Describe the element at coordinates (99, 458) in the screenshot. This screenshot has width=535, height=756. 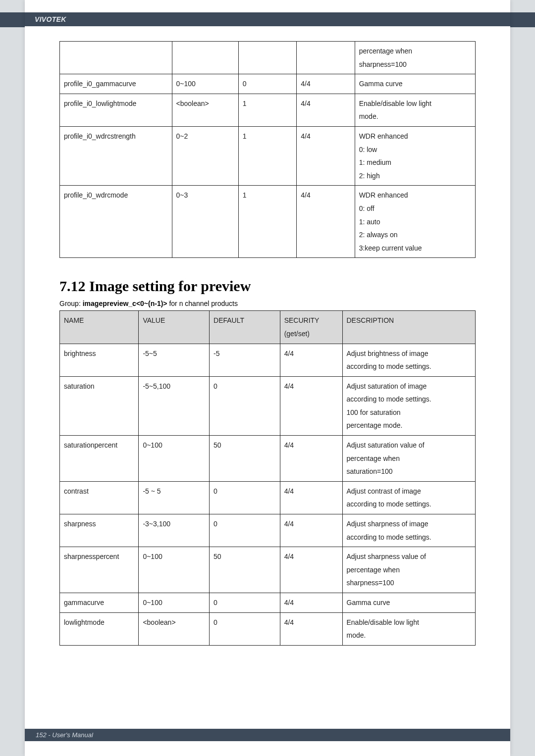
I see `cell-name: saturationpercent` at that location.